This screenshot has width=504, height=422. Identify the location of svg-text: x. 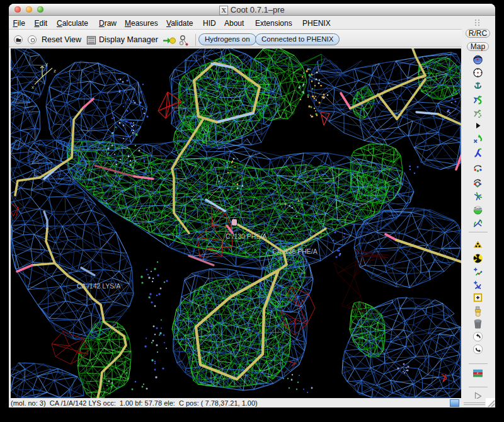
(33, 87).